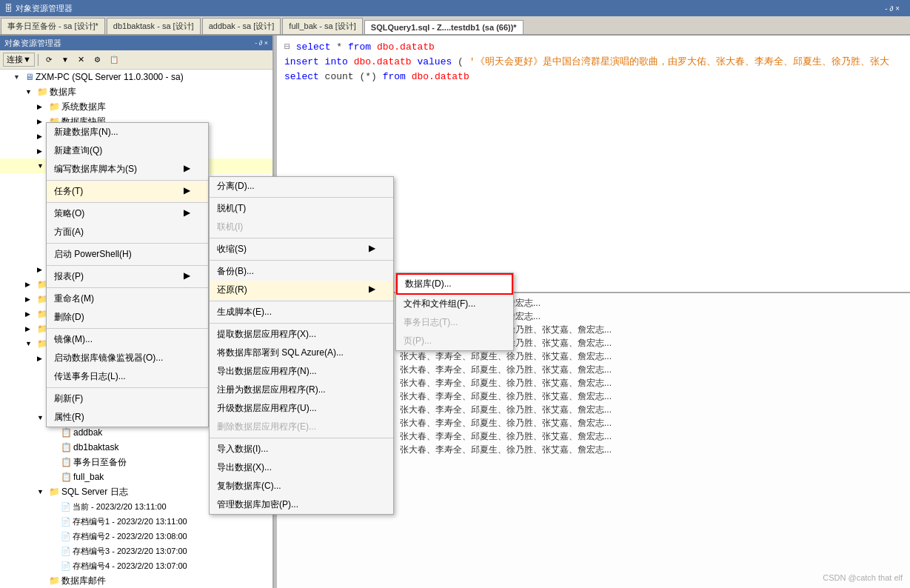  What do you see at coordinates (127, 275) in the screenshot?
I see `context-menu-main: 新建数据库(N)... 新建查询(Q) 编写数据库脚本为(S) ▶ 任务(T) …` at bounding box center [127, 275].